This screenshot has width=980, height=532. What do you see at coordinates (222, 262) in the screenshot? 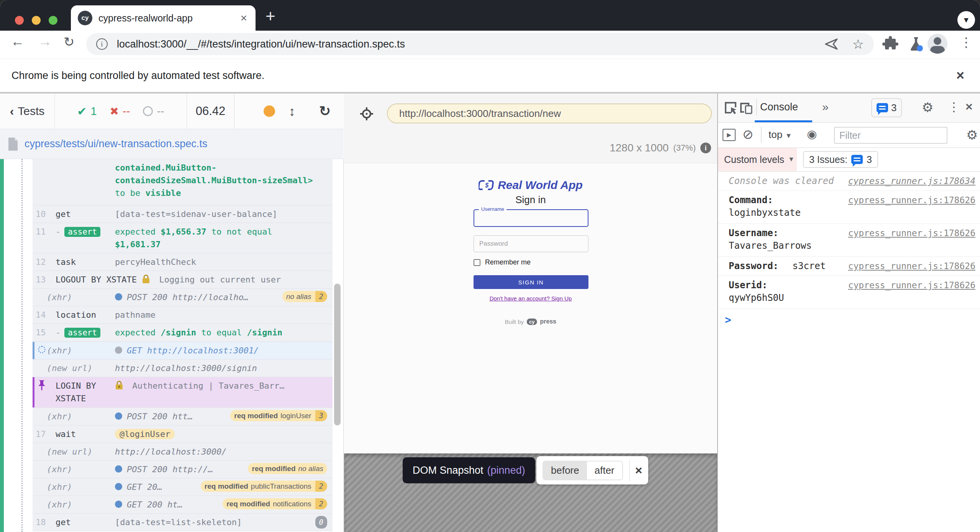
I see `command-message: percyHealthCheck` at bounding box center [222, 262].